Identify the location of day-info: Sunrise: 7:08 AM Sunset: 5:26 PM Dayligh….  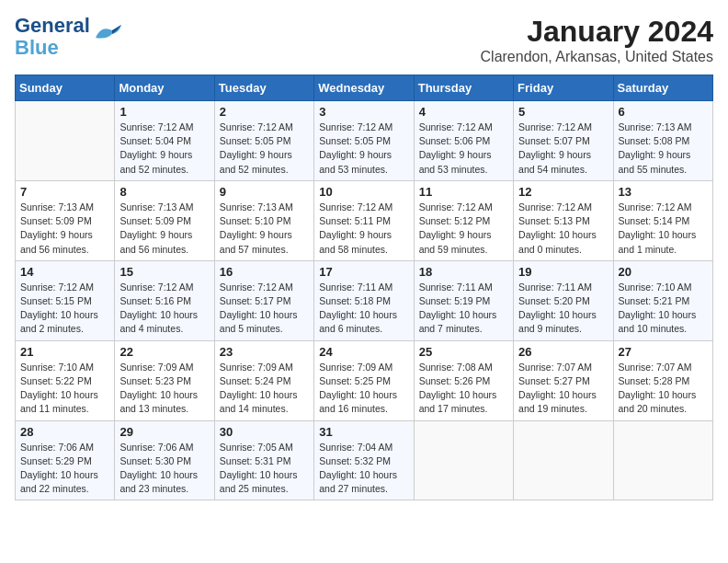
(463, 388).